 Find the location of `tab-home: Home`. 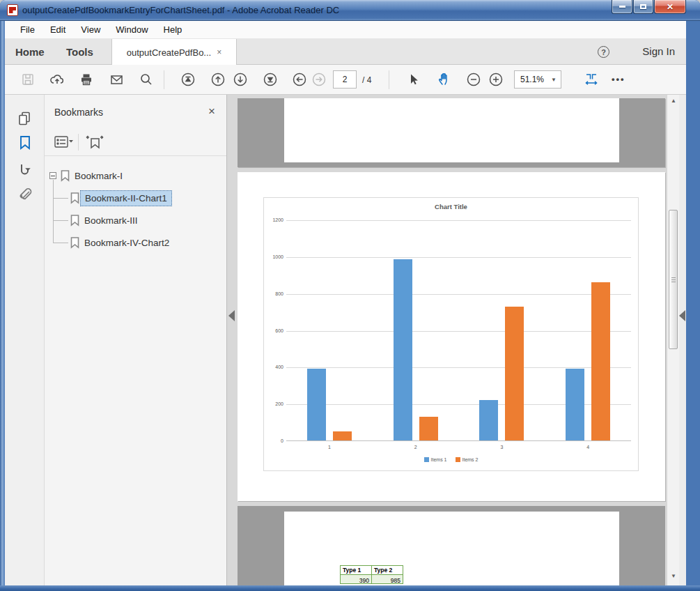

tab-home: Home is located at coordinates (30, 52).